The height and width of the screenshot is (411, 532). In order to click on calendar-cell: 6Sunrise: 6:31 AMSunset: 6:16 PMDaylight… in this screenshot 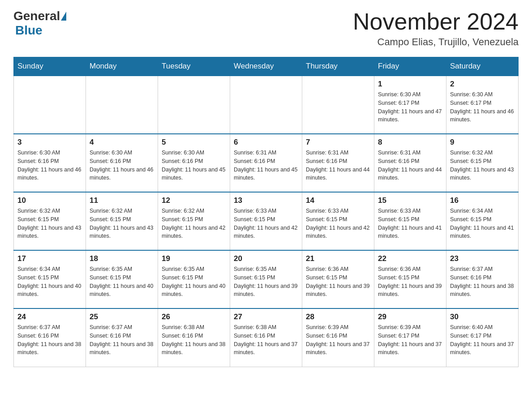, I will do `click(266, 163)`.